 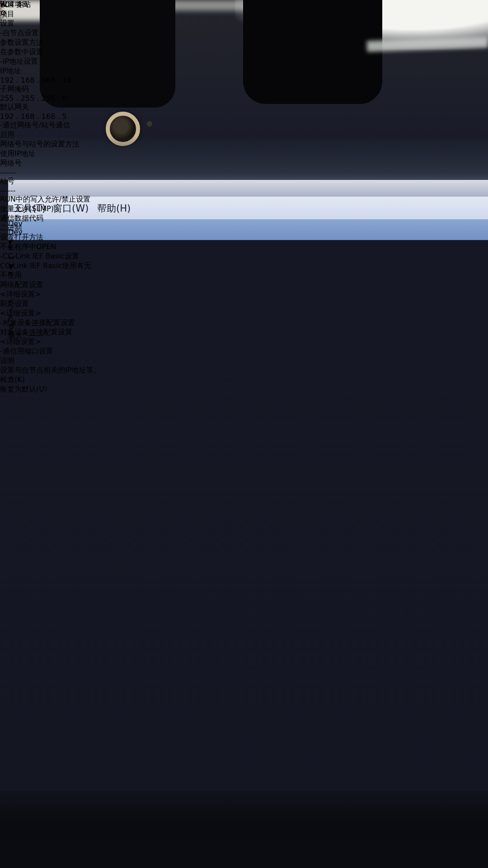 What do you see at coordinates (50, 99) in the screenshot?
I see `value-cell: 255 . 255 . 255 . 0` at bounding box center [50, 99].